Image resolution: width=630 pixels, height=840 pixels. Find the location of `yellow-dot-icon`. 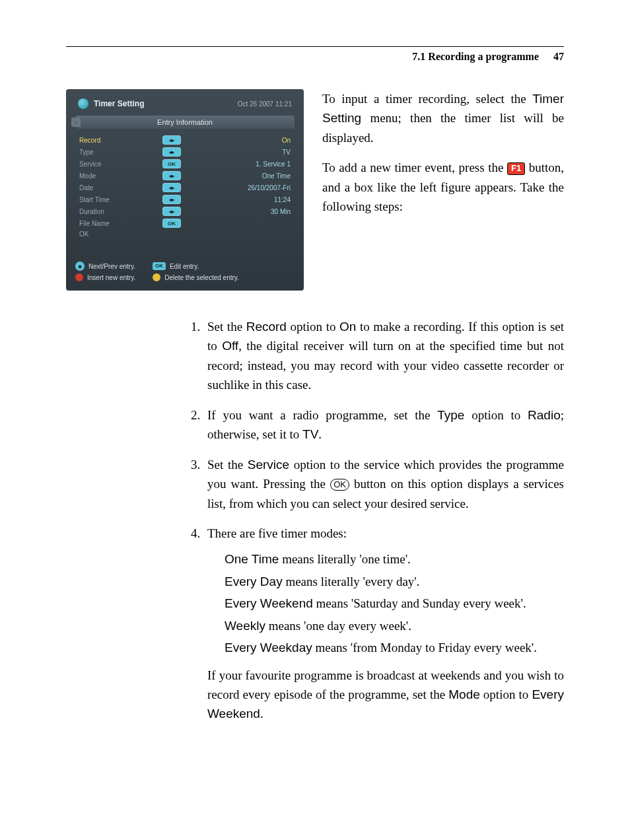

yellow-dot-icon is located at coordinates (157, 277).